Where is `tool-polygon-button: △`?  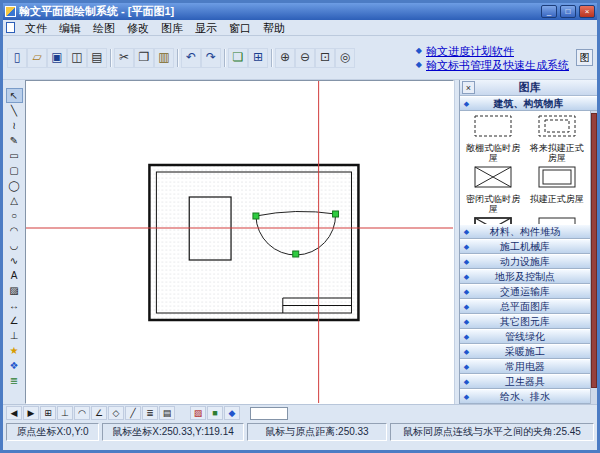
tool-polygon-button: △ is located at coordinates (14, 200).